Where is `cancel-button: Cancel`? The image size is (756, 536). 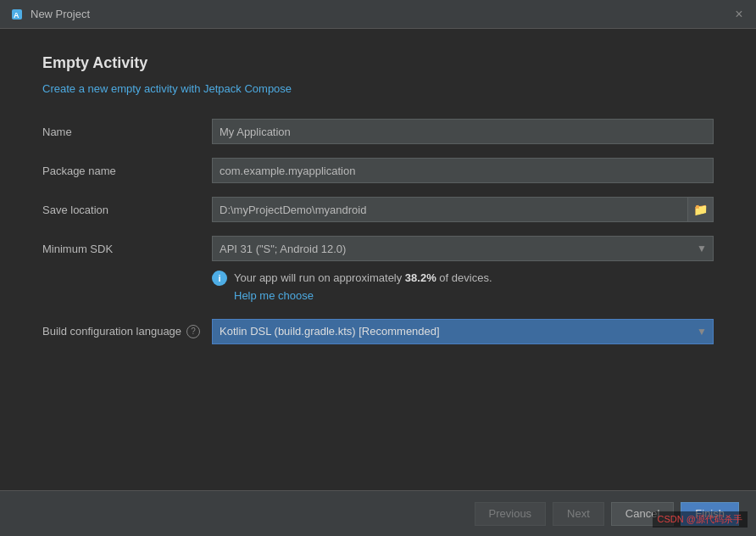 cancel-button: Cancel is located at coordinates (642, 514).